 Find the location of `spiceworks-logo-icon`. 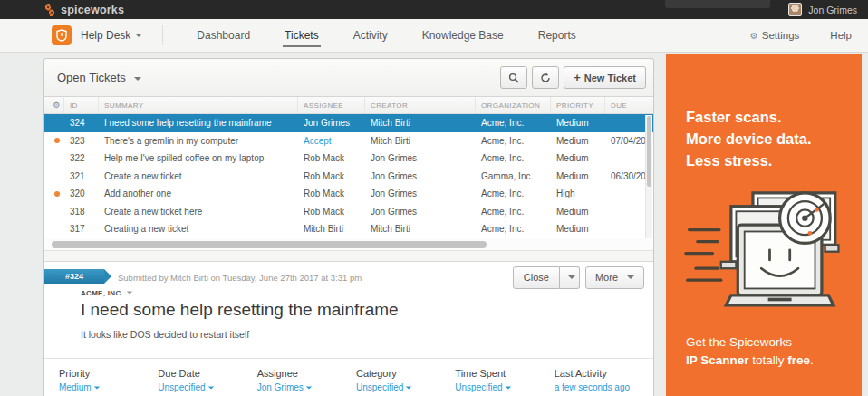

spiceworks-logo-icon is located at coordinates (50, 10).